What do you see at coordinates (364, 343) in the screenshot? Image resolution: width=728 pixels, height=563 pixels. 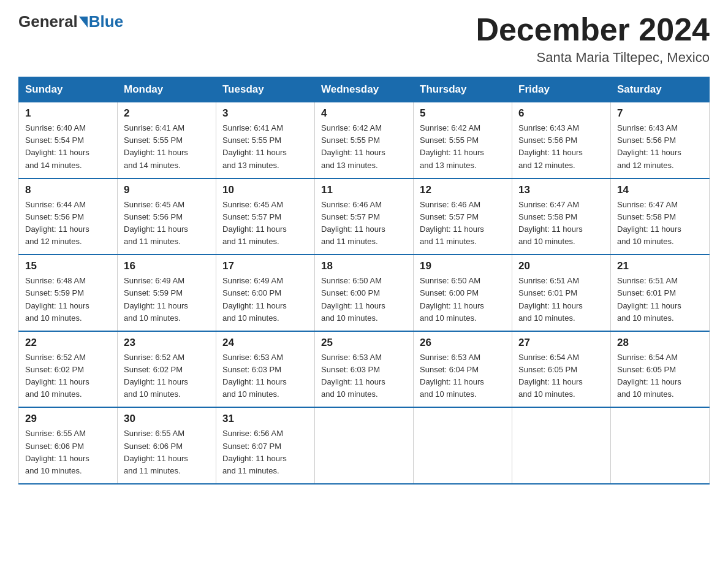 I see `day-number: 25` at bounding box center [364, 343].